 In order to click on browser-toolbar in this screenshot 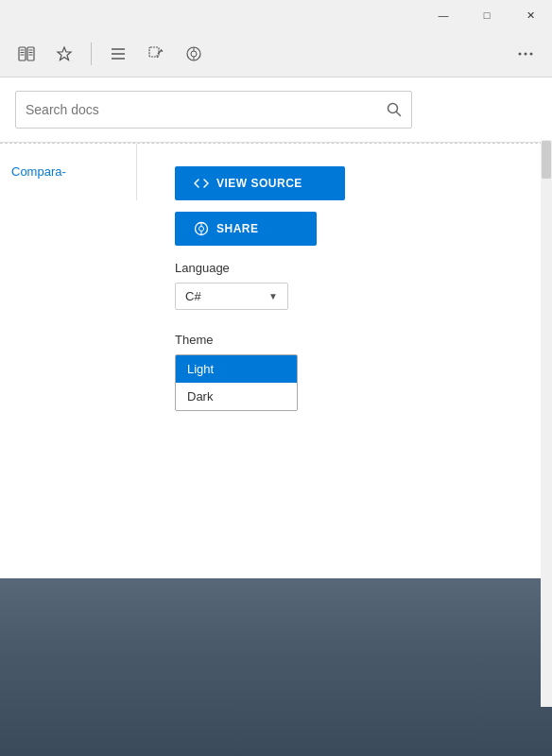, I will do `click(276, 54)`.